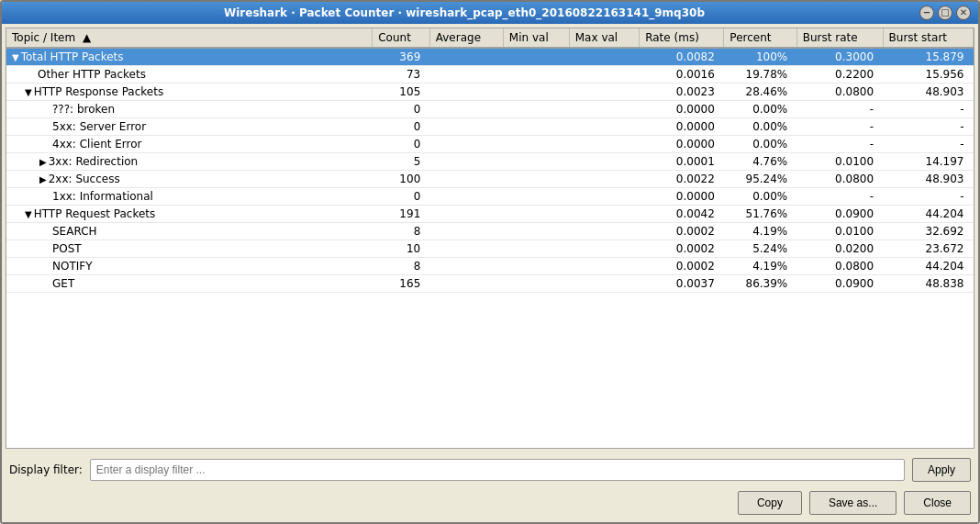  Describe the element at coordinates (604, 39) in the screenshot. I see `col-header-maxval: Max val` at that location.